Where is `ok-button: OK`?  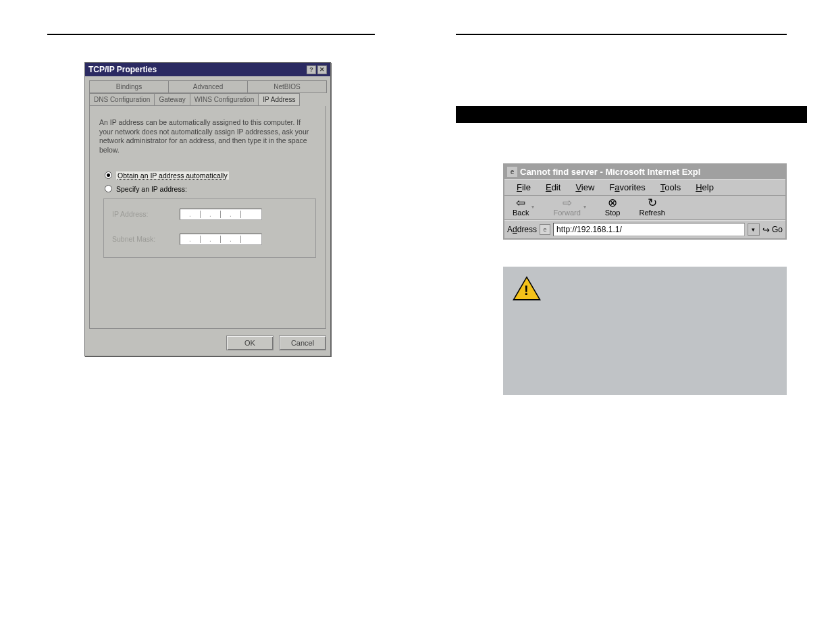 ok-button: OK is located at coordinates (250, 343).